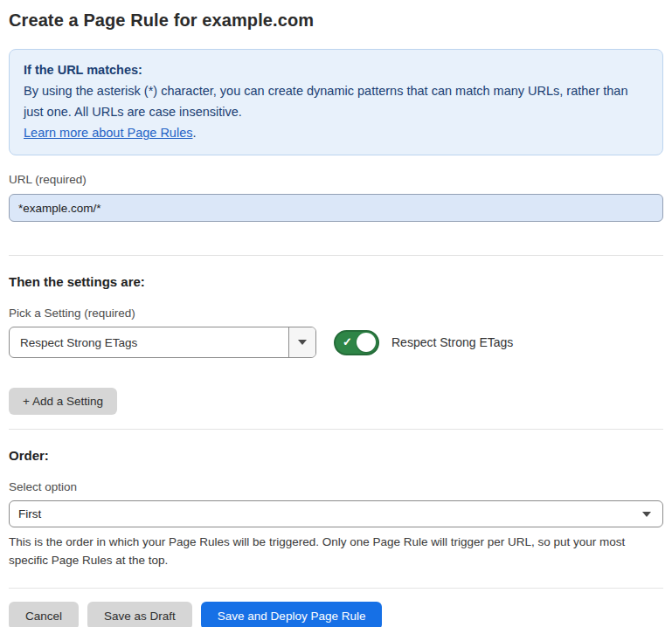 The height and width of the screenshot is (627, 672). Describe the element at coordinates (30, 513) in the screenshot. I see `order-select-value: First` at that location.